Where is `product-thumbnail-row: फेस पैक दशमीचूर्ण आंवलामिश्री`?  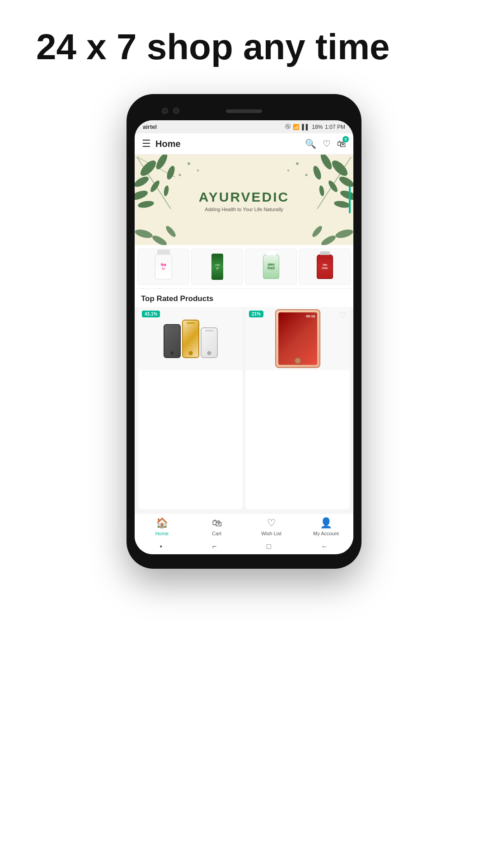
product-thumbnail-row: फेस पैक दशमीचूर्ण आंवलामिश्री is located at coordinates (244, 267).